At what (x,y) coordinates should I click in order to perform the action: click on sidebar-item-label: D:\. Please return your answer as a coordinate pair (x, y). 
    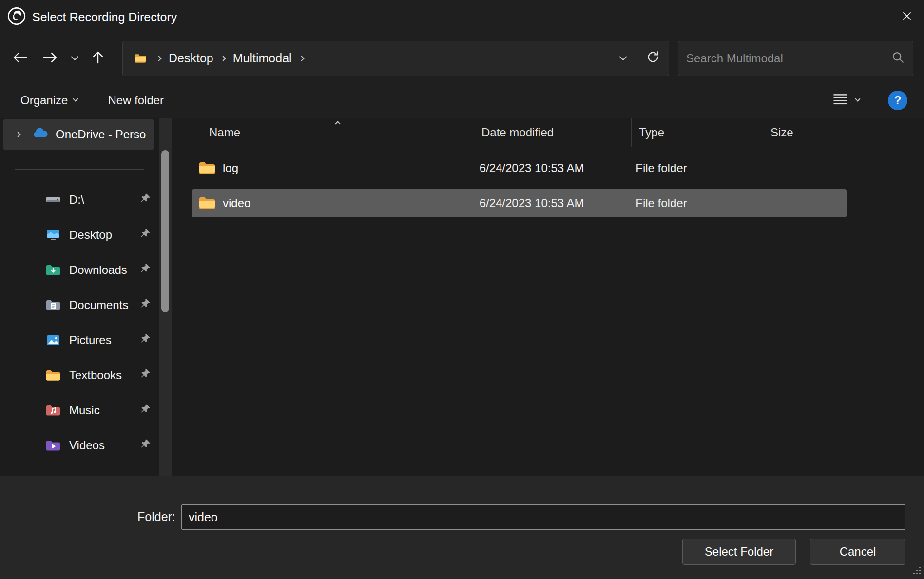
    Looking at the image, I should click on (77, 200).